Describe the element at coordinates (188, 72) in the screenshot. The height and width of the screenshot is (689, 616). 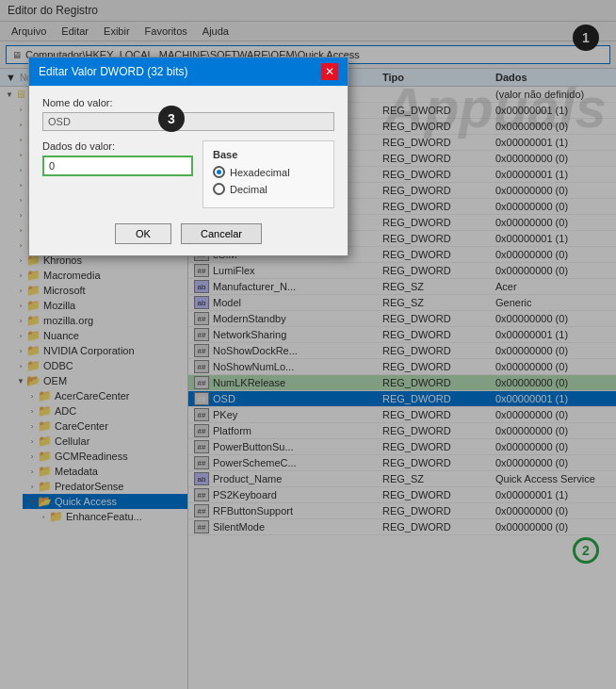
I see `modal-titlebar: Editar Valor DWORD (32 bits) ✕` at that location.